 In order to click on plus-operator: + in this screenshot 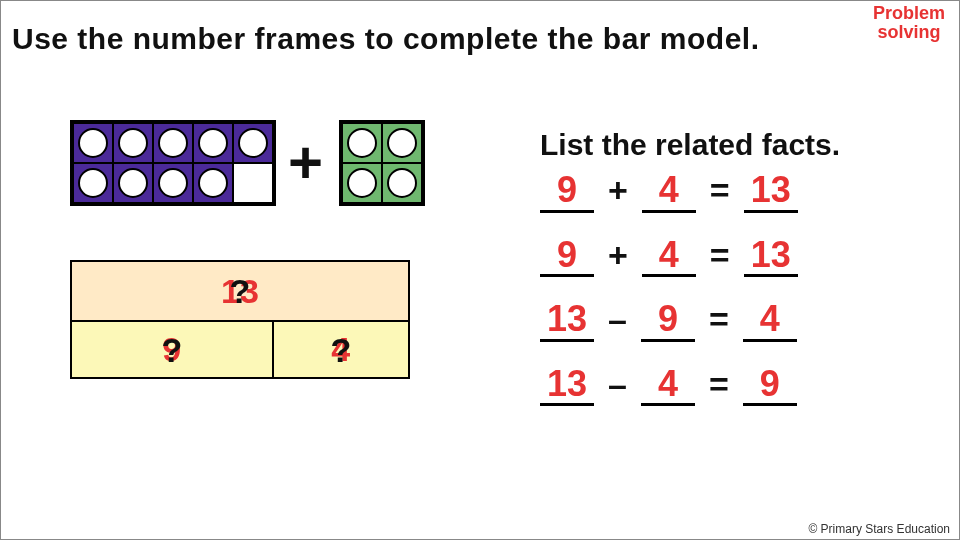, I will do `click(306, 163)`.